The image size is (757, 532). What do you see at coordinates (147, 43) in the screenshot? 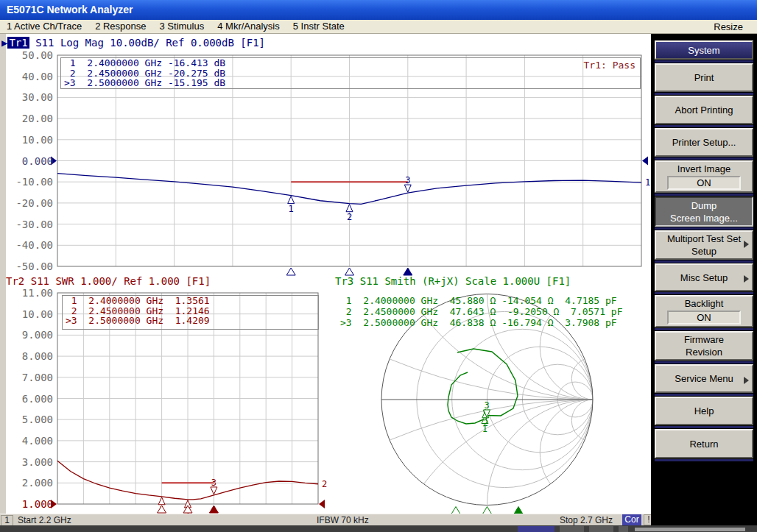
I see `trace1-format-label: S11 Log Mag 10.00dB/ Ref 0.000dB [F1]` at bounding box center [147, 43].